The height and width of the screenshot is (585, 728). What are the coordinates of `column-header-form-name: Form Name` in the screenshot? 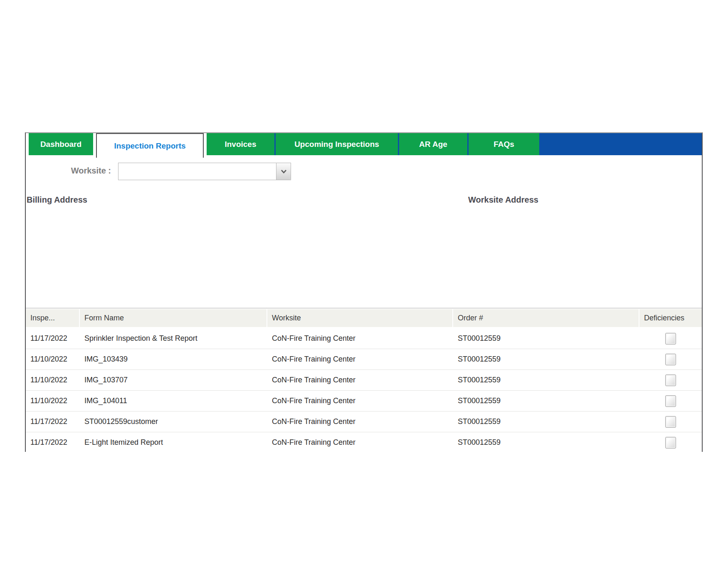 It's located at (173, 318).